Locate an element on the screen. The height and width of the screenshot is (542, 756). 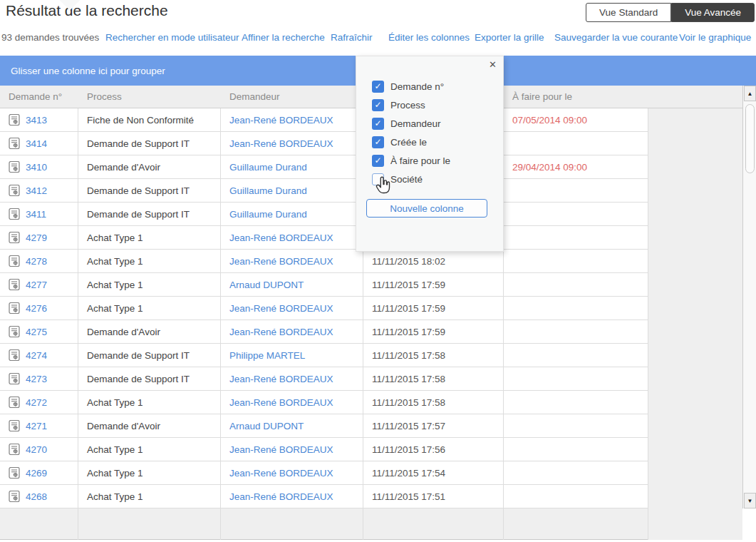
view-advanced-button: Vue Avancée is located at coordinates (713, 13).